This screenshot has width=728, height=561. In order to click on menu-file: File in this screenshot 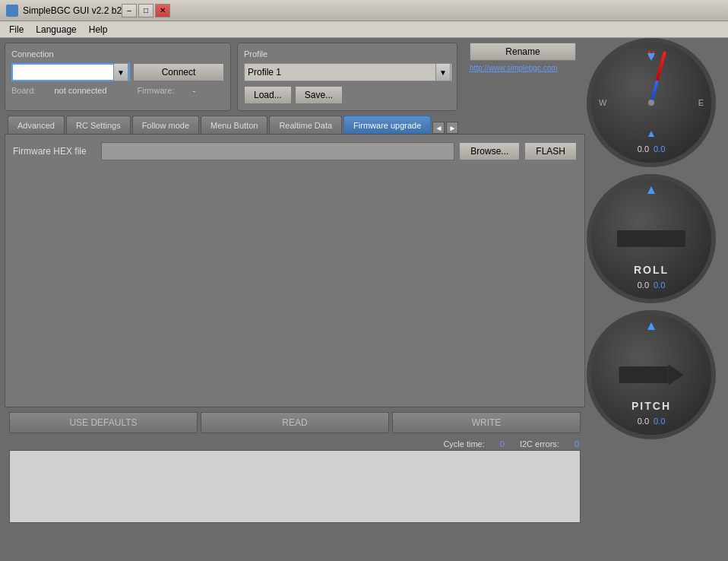, I will do `click(17, 30)`.